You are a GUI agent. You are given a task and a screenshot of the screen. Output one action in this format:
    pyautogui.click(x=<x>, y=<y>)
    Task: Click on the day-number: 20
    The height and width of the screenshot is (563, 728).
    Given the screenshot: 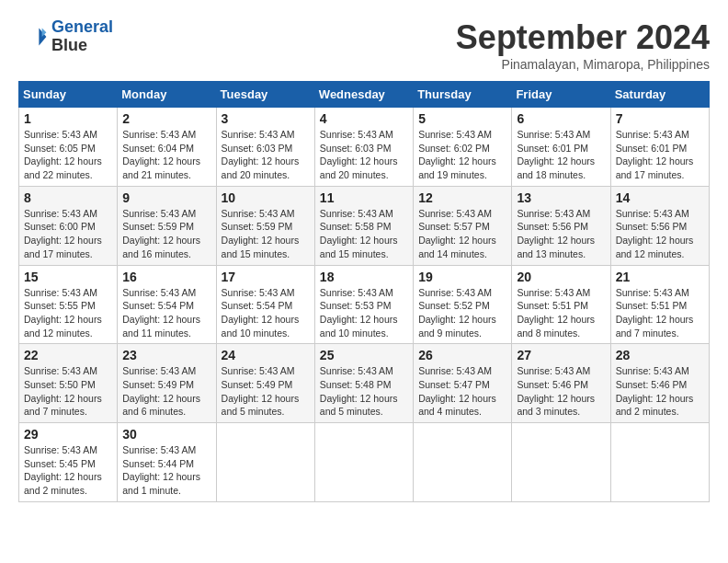 What is the action you would take?
    pyautogui.click(x=561, y=277)
    